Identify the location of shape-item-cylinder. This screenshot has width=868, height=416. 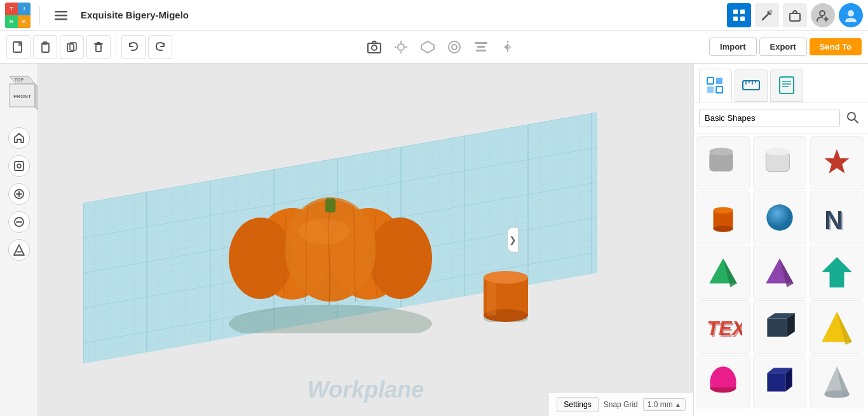
(723, 218).